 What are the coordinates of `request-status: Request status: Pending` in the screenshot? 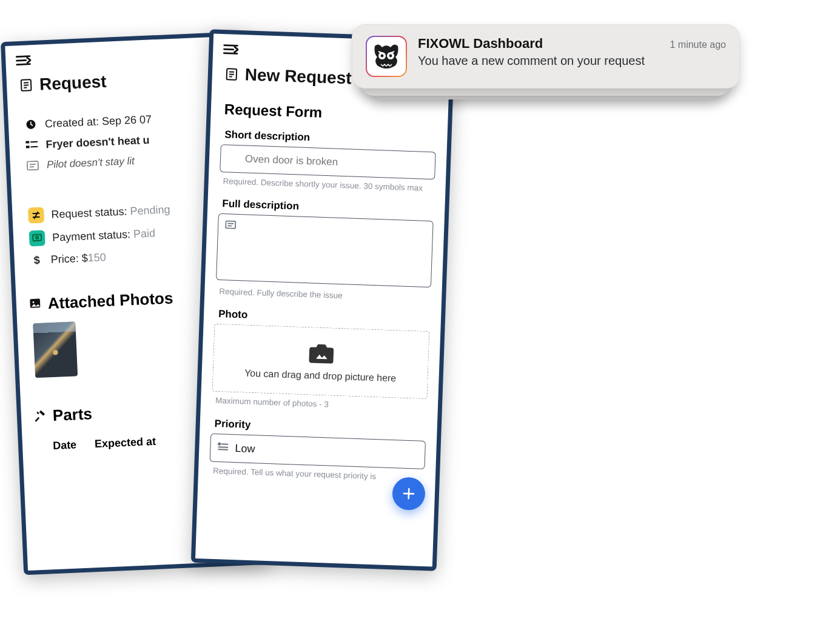 It's located at (110, 212).